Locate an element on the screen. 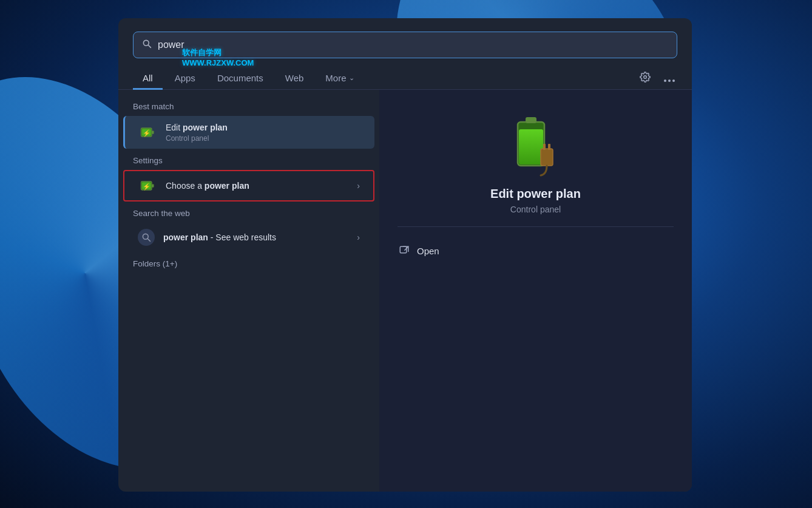  section-label-best-match: Best match is located at coordinates (249, 109).